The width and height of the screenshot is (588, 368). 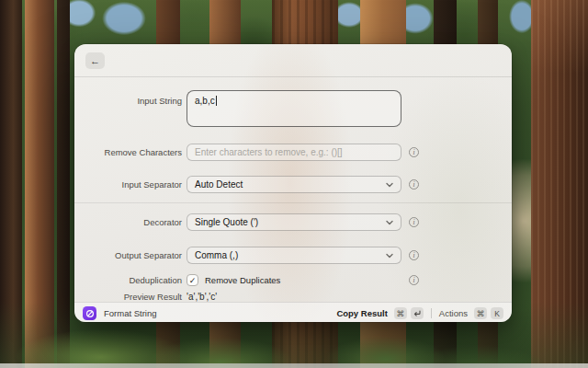 What do you see at coordinates (471, 313) in the screenshot?
I see `actions-button: Actions ⌘ K` at bounding box center [471, 313].